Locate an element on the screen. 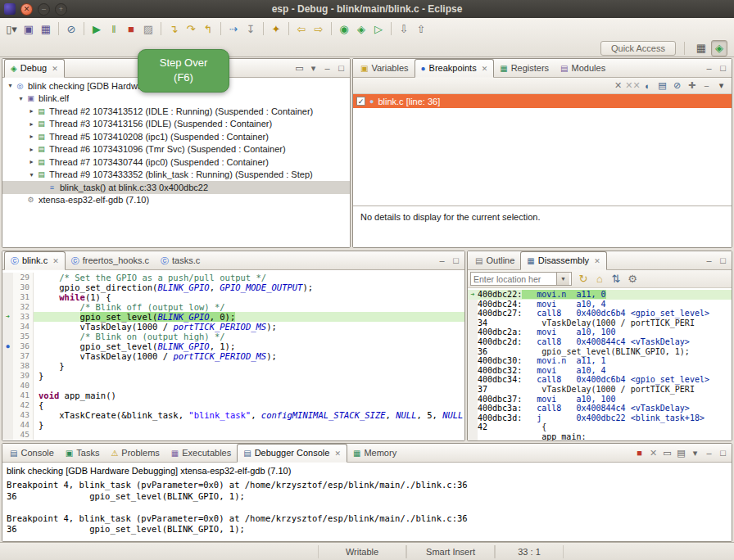 This screenshot has height=560, width=734. clear-console-icon: ▭ is located at coordinates (667, 454).